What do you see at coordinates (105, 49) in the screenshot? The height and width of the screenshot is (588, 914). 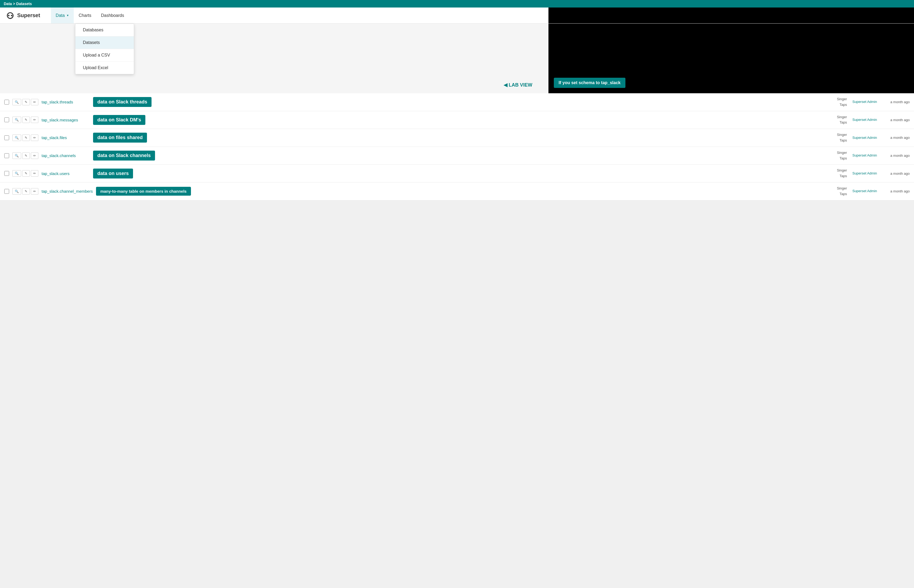 I see `data-dropdown-menu: Databases Datasets Upload a CSV Upload E…` at bounding box center [105, 49].